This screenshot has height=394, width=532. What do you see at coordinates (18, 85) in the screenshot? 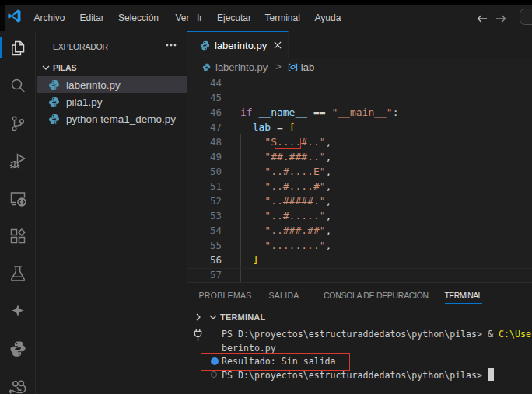
I see `activity-search` at bounding box center [18, 85].